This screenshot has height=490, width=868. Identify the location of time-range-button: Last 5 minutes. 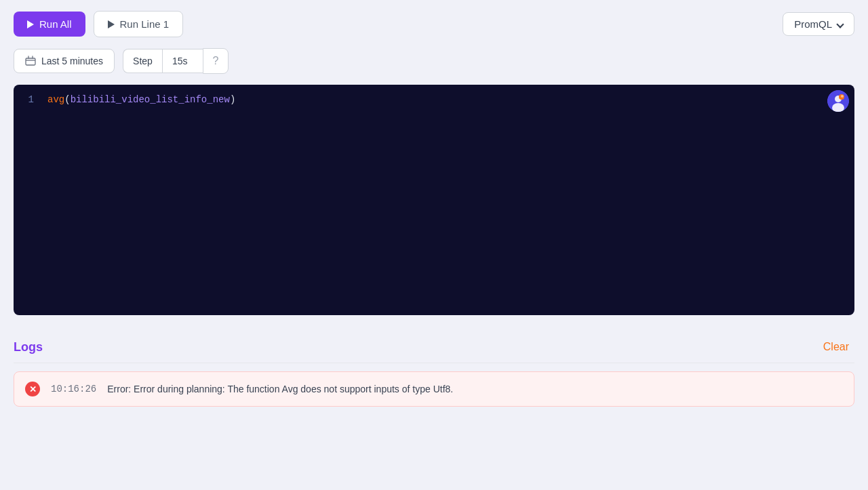
(64, 61).